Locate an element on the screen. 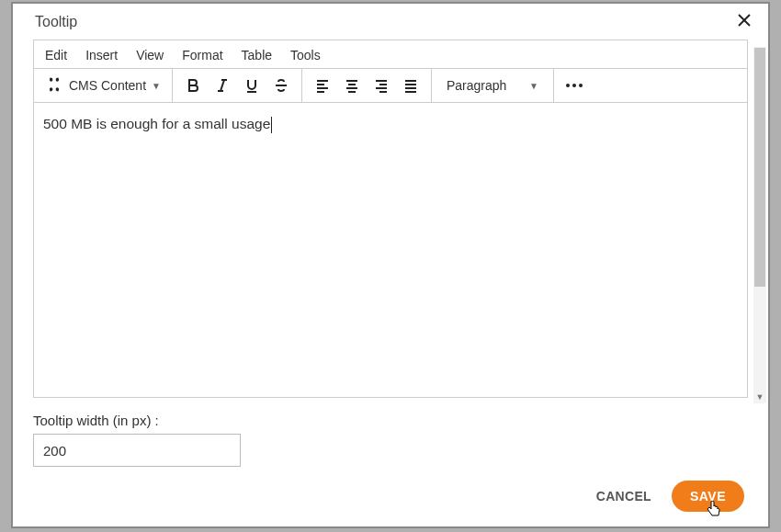 This screenshot has width=781, height=532. toolbar-group-more is located at coordinates (574, 85).